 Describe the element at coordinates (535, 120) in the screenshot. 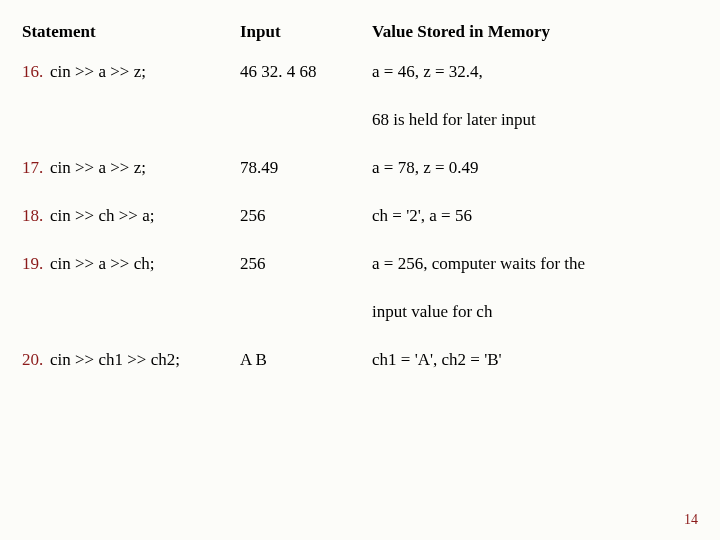

I see `row-value-continued: 68 is held for later input` at that location.